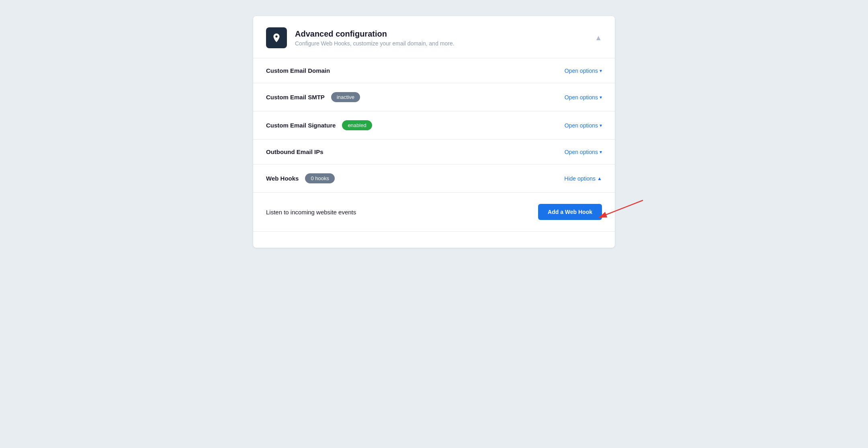 Image resolution: width=868 pixels, height=448 pixels. Describe the element at coordinates (583, 179) in the screenshot. I see `hide-options-web-hooks: Hide options ▲` at that location.